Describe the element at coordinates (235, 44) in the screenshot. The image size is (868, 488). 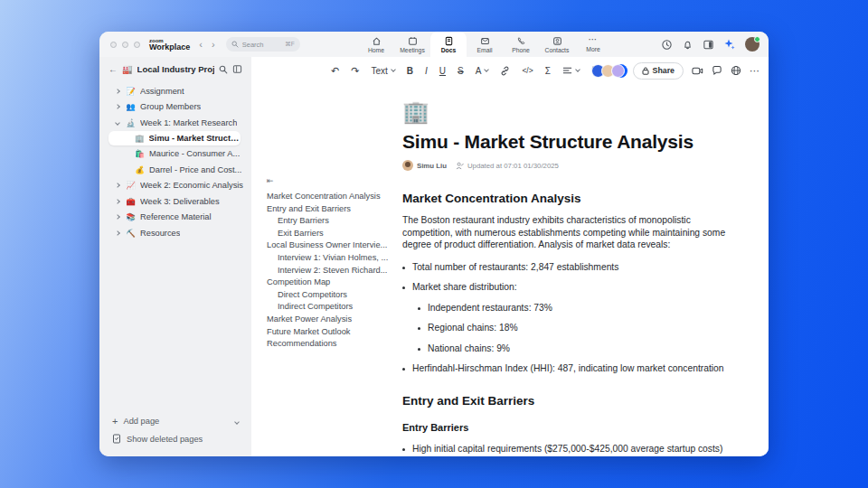
I see `search-icon` at that location.